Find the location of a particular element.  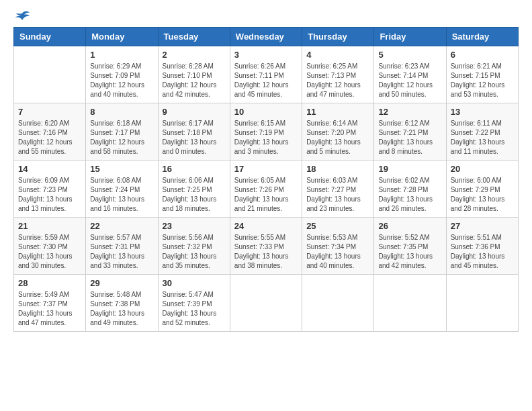

day-info: Sunrise: 5:47 AMSunset: 7:39 PMDaylight:… is located at coordinates (194, 309).